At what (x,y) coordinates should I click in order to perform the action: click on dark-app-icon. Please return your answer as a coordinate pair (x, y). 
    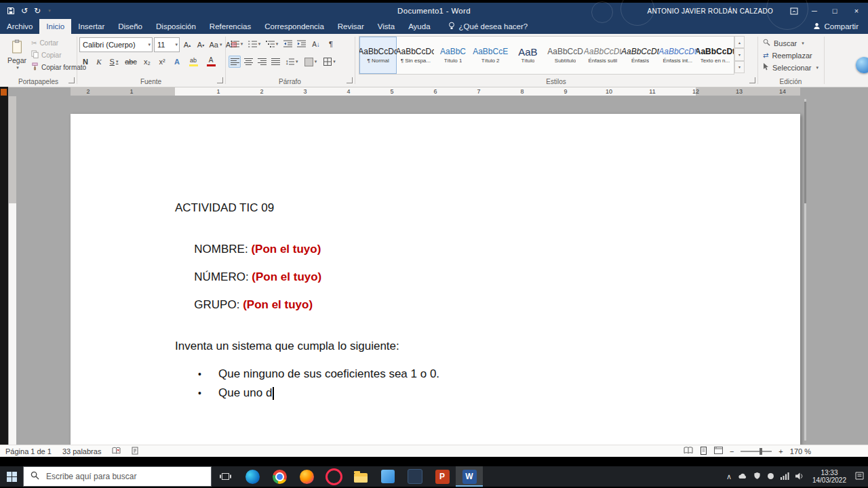
    Looking at the image, I should click on (415, 476).